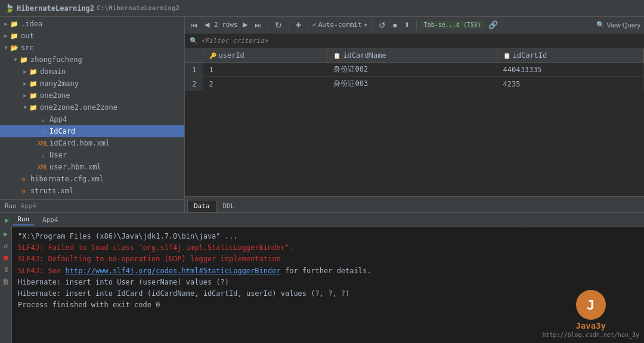 This screenshot has width=644, height=343. I want to click on sidebar-item-App4: ☕ App4, so click(92, 119).